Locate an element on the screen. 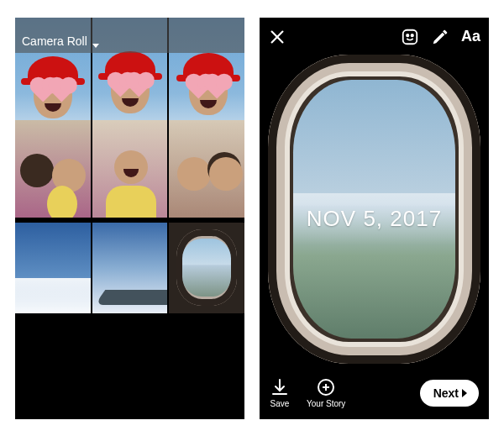  save-label: Save is located at coordinates (281, 403).